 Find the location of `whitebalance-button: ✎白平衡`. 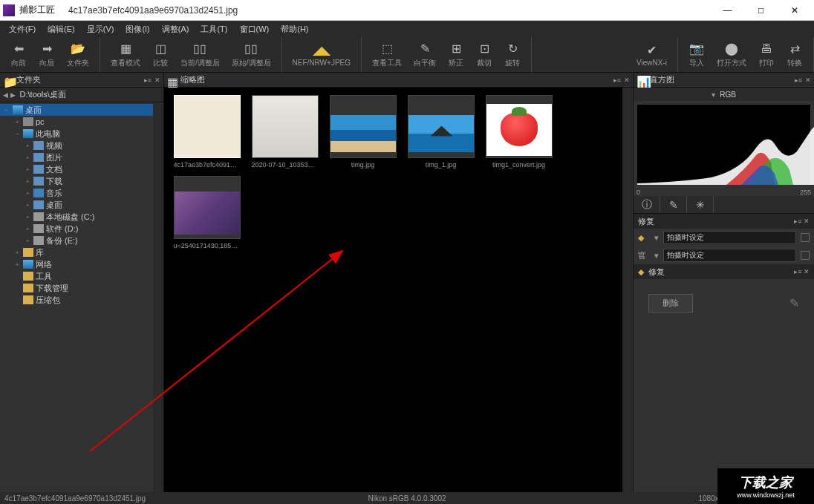

whitebalance-button: ✎白平衡 is located at coordinates (425, 55).